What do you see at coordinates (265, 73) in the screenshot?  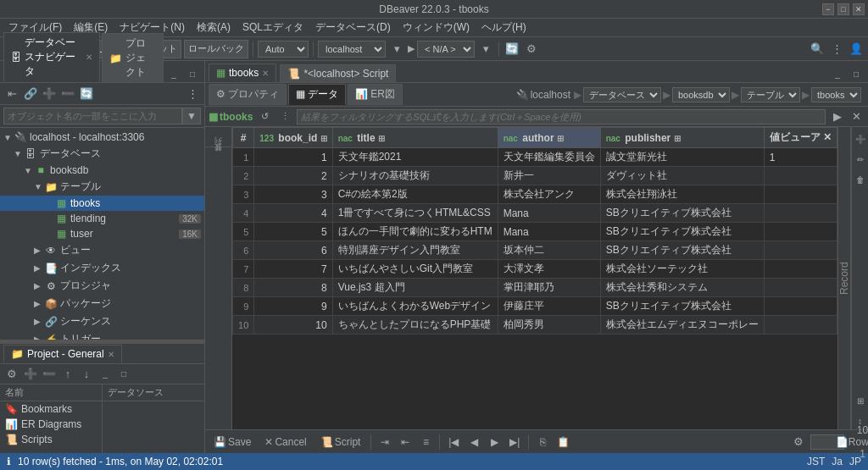 I see `close-tbooks-icon: ✕` at bounding box center [265, 73].